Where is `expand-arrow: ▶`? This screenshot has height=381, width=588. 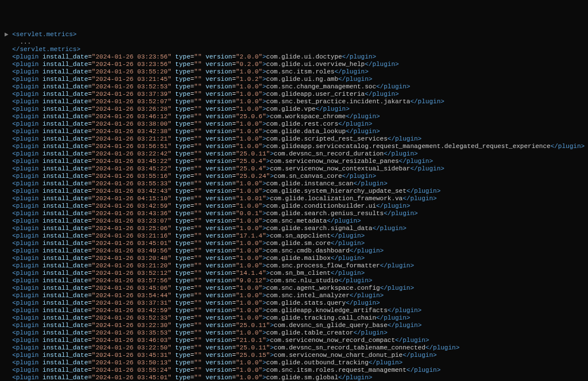
expand-arrow: ▶ is located at coordinates (7, 34).